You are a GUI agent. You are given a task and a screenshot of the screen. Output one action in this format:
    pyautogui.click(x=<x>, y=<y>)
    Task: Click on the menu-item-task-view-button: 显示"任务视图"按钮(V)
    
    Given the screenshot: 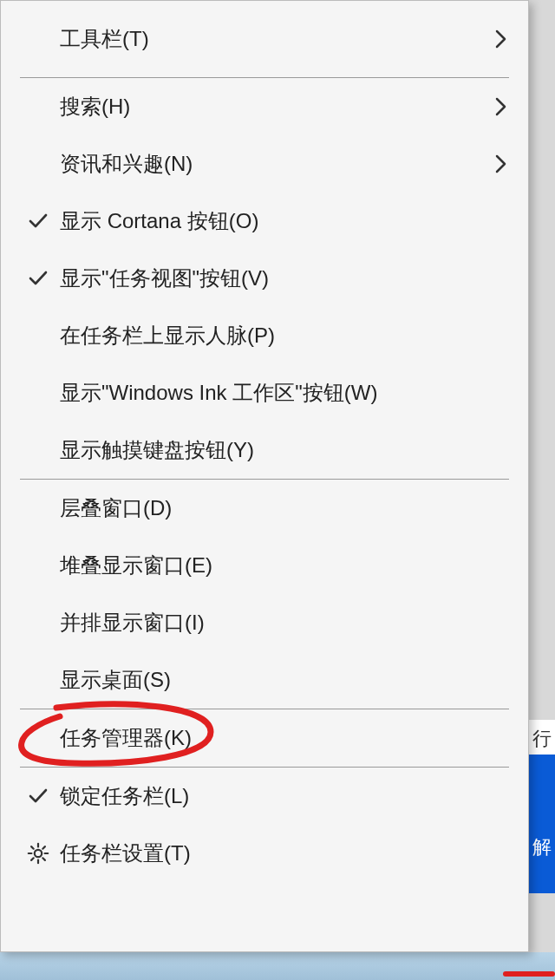 What is the action you would take?
    pyautogui.click(x=264, y=278)
    